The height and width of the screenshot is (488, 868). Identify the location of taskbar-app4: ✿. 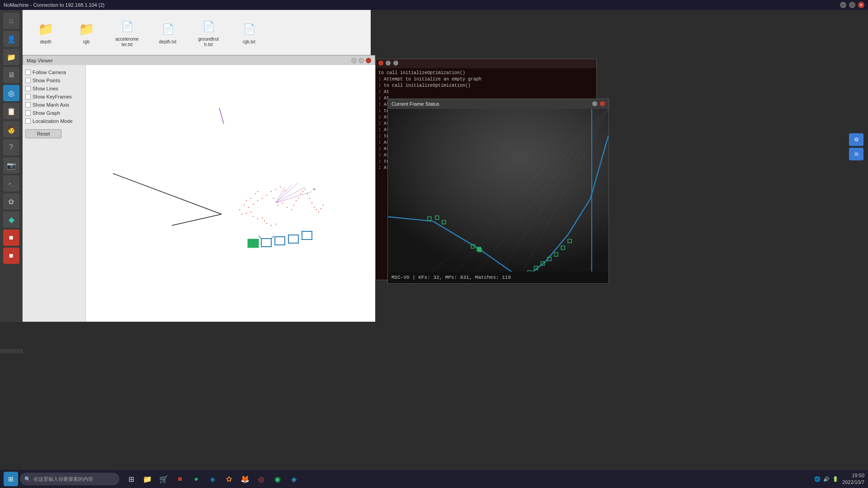
(229, 479).